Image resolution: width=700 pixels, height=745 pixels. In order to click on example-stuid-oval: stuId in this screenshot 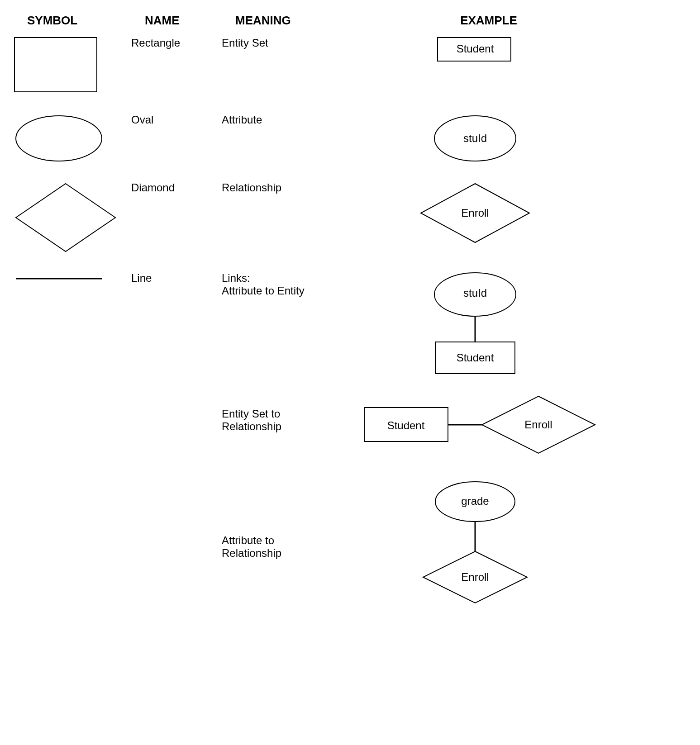, I will do `click(475, 138)`.